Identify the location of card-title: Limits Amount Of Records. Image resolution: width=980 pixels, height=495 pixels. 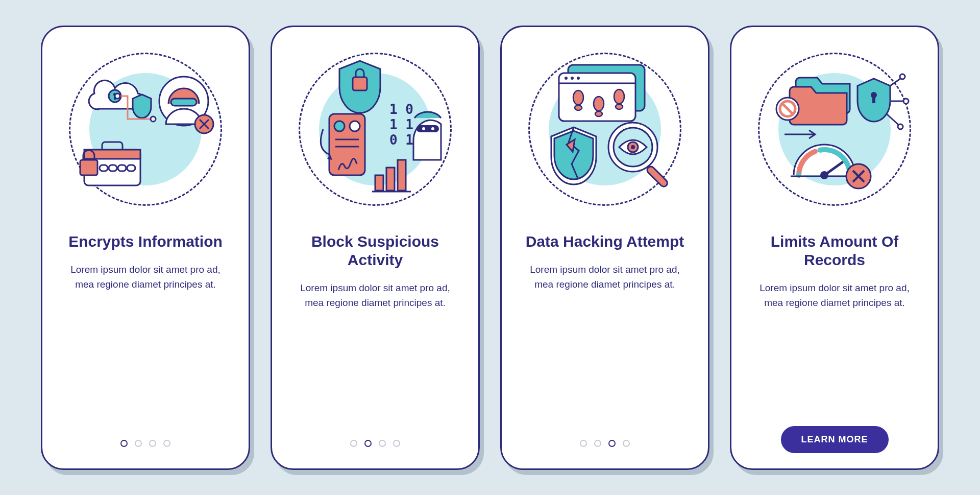
(835, 251).